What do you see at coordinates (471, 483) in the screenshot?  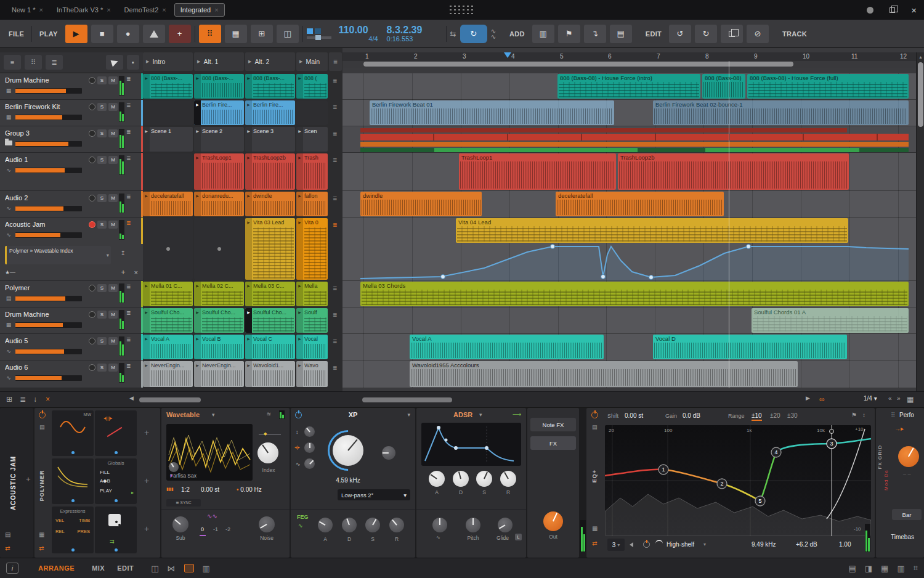 I see `adsr-section: ADSR ▾ ⟶ A D S R ∿ Pitch` at bounding box center [471, 483].